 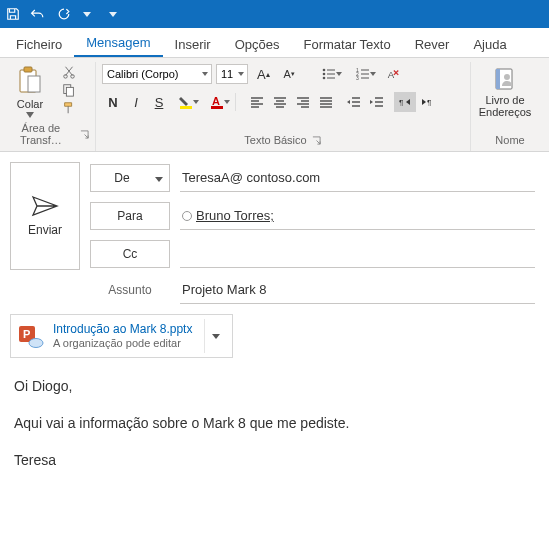 I want to click on tab-ajuda: Ajuda, so click(x=490, y=44).